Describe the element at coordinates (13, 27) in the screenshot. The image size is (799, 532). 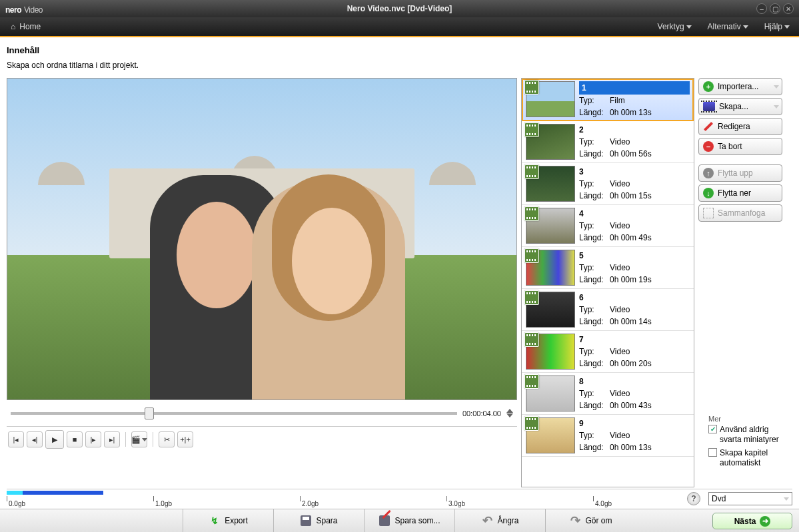
I see `home-icon: ⌂` at that location.